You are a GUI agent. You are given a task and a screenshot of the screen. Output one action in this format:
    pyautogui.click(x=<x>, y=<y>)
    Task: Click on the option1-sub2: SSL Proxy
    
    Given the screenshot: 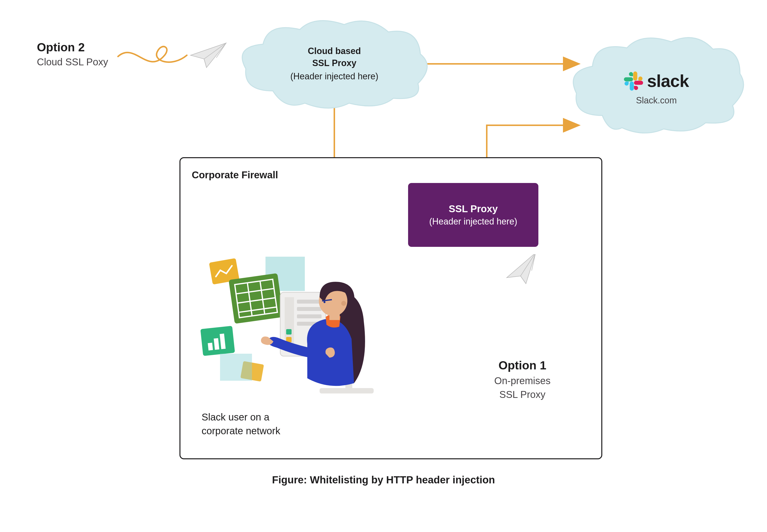 What is the action you would take?
    pyautogui.click(x=522, y=394)
    